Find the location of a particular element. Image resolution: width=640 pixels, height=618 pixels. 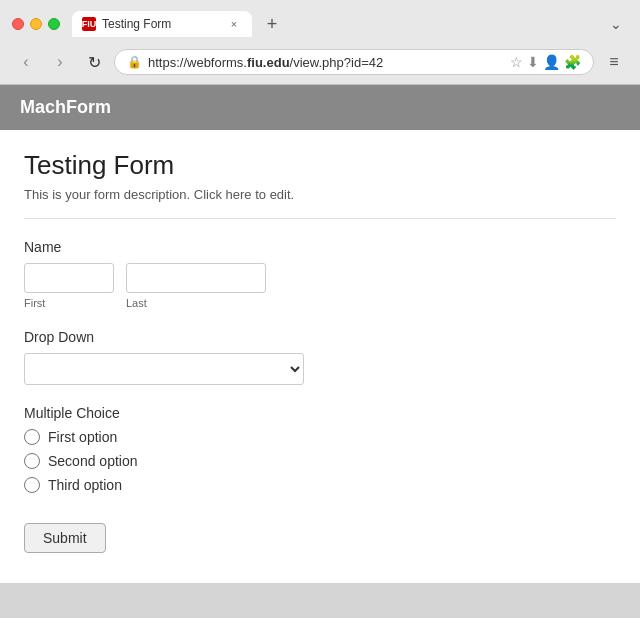

address-right-icons: ☆ ⬇ 👤 🧩 is located at coordinates (546, 62).